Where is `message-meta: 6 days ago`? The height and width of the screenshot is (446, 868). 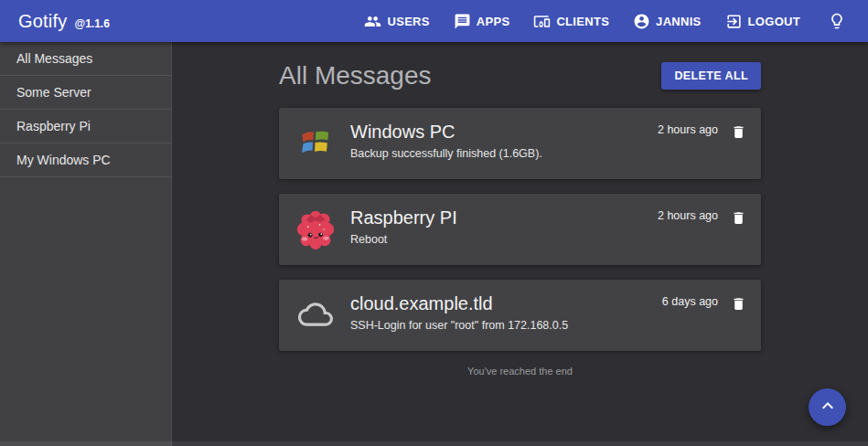 message-meta: 6 days ago is located at coordinates (704, 303).